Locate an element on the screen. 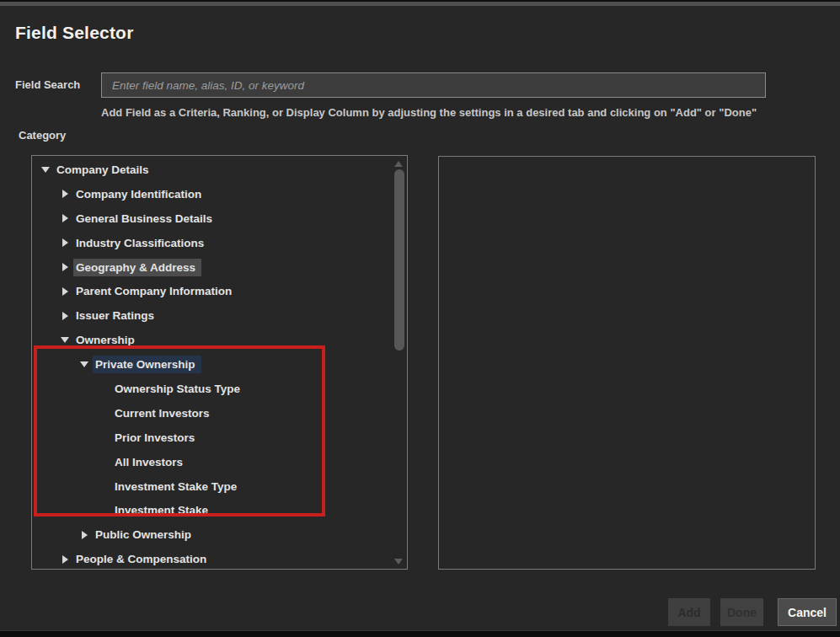 This screenshot has height=637, width=840. tree-item-current-investors: Current Investors is located at coordinates (212, 413).